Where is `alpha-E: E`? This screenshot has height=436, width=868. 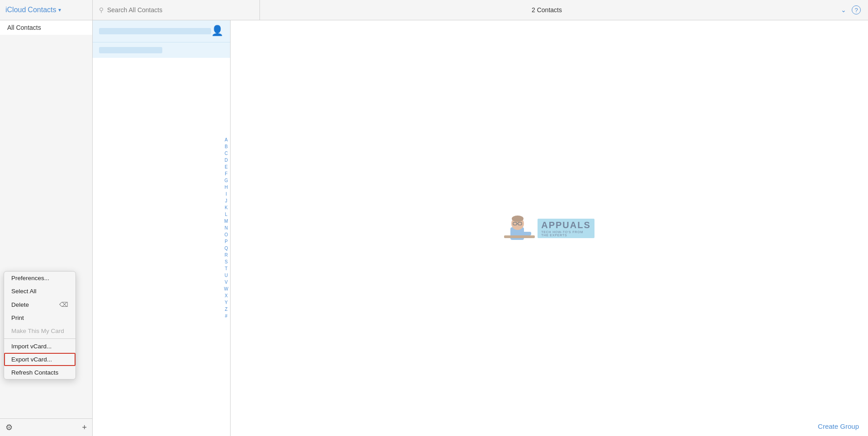 alpha-E: E is located at coordinates (226, 167).